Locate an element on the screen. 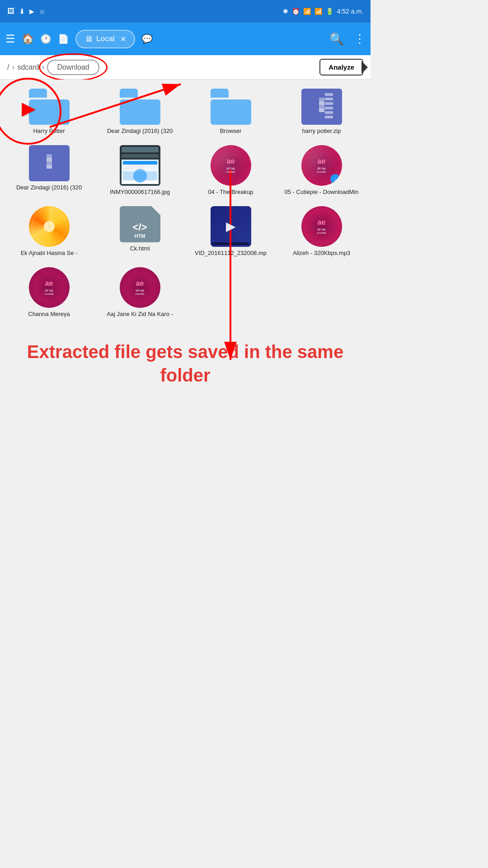 The image size is (488, 868). breadcrumb-sep-1: › is located at coordinates (13, 67).